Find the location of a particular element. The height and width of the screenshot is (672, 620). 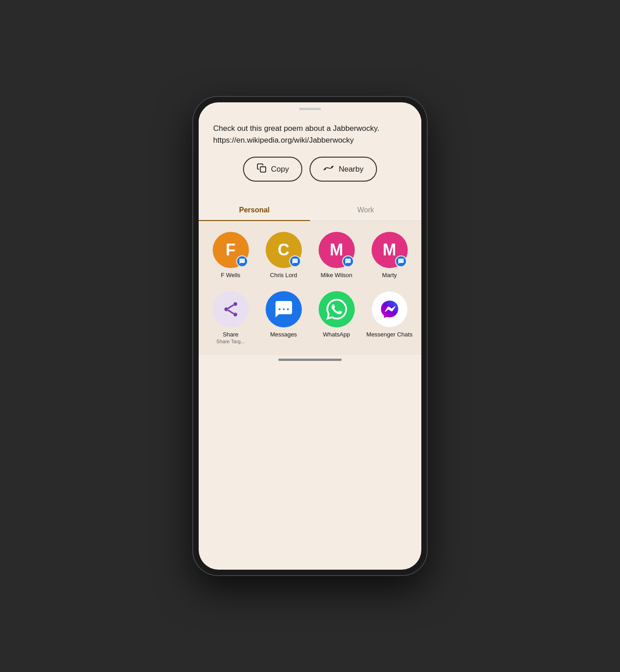

messages-badge-icon is located at coordinates (242, 261).